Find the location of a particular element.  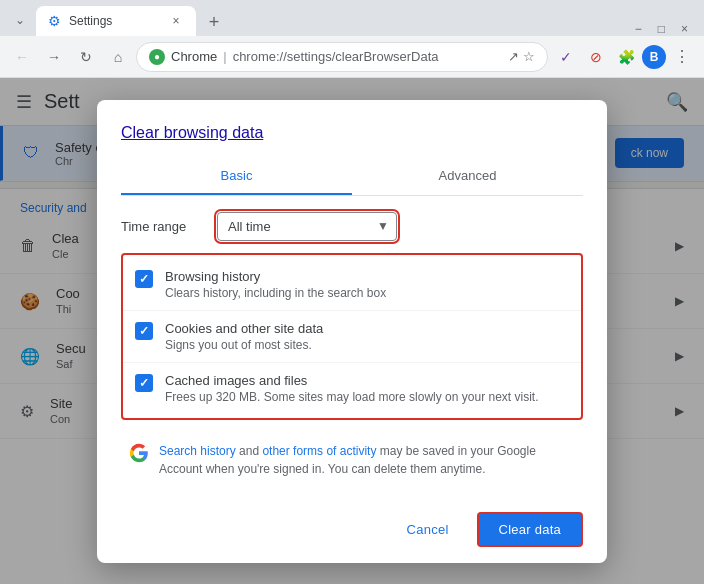

cookies-text: Cookies and other site data Signs you ou… is located at coordinates (367, 336).